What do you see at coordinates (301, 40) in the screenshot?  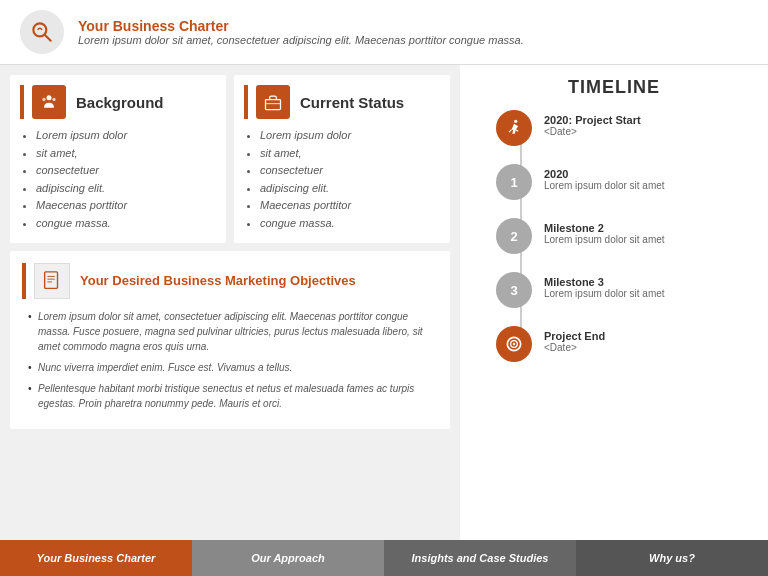 I see `header-subtitle: Lorem ipsum dolor sit amet, consectetuer…` at bounding box center [301, 40].